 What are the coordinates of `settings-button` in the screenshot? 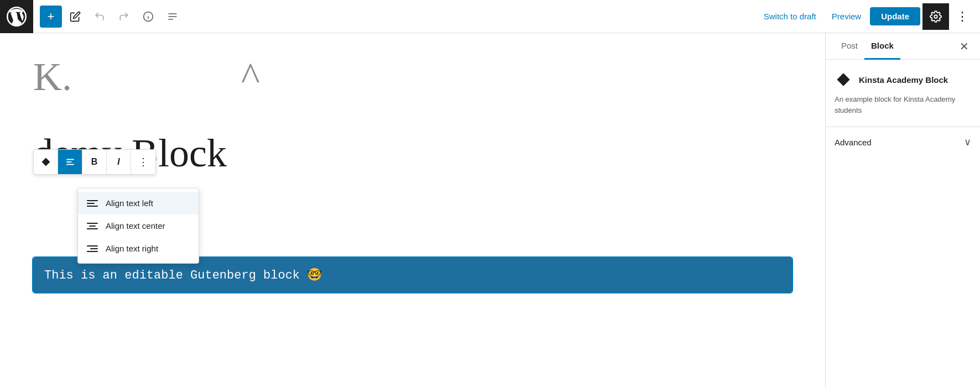 It's located at (936, 17).